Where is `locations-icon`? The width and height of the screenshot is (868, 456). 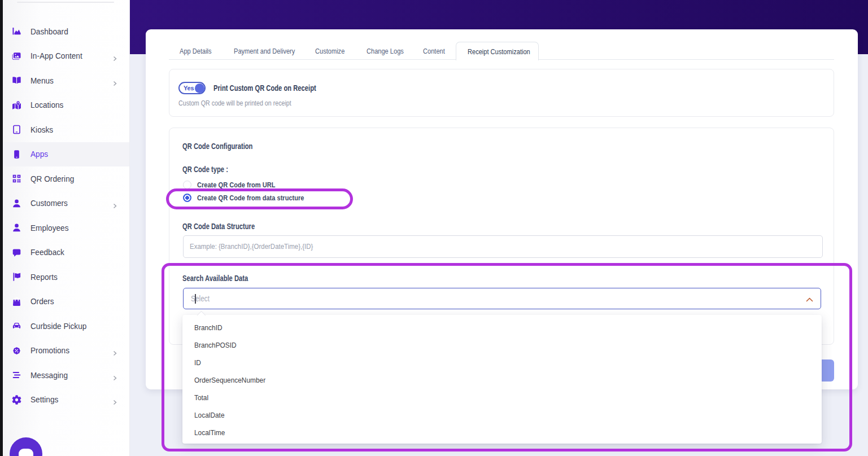
locations-icon is located at coordinates (16, 105).